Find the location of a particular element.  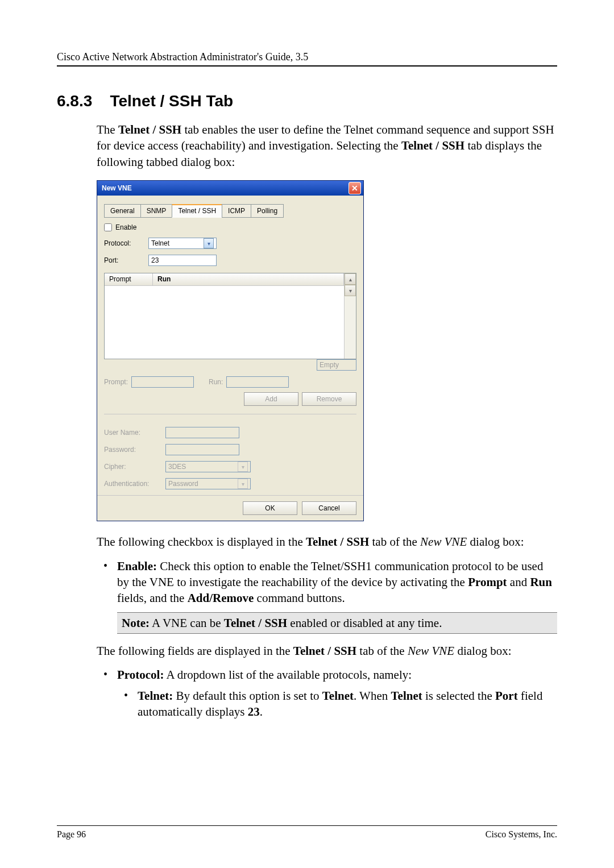

text: fields, and the is located at coordinates (152, 598).